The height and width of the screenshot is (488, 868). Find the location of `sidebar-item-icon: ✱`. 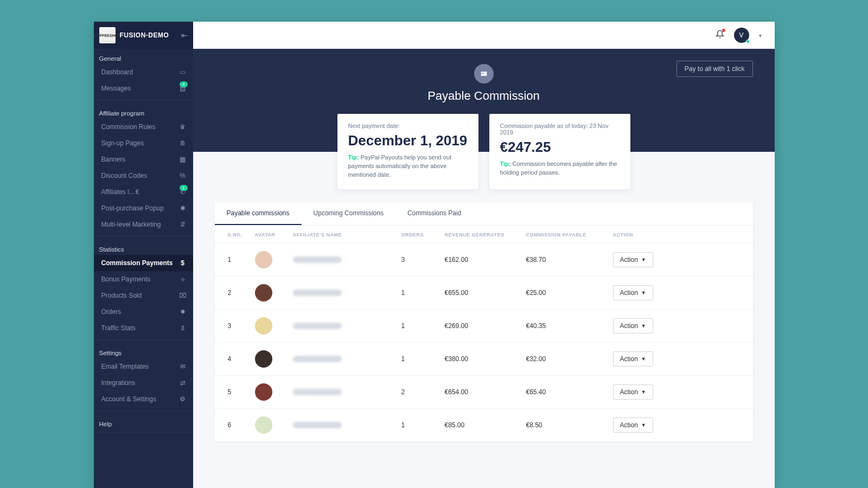

sidebar-item-icon: ✱ is located at coordinates (183, 208).